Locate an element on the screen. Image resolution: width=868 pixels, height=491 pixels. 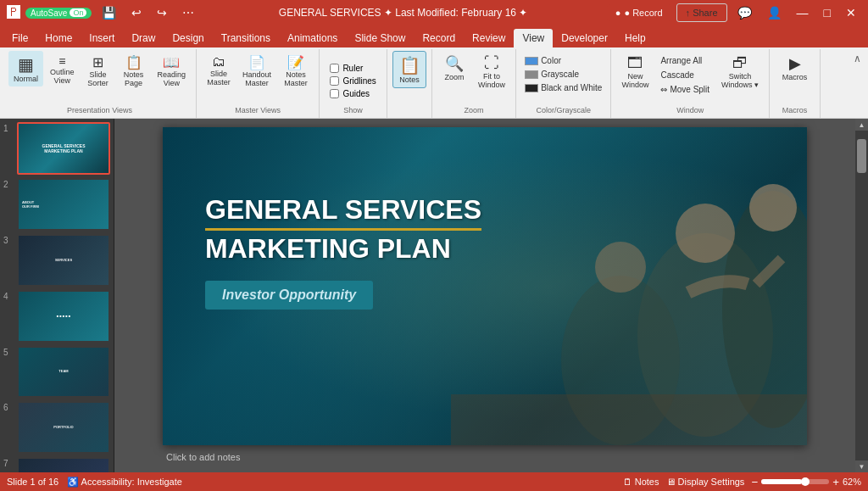
fit-to-window-button: ⛶ Fit toWindow is located at coordinates (492, 71).